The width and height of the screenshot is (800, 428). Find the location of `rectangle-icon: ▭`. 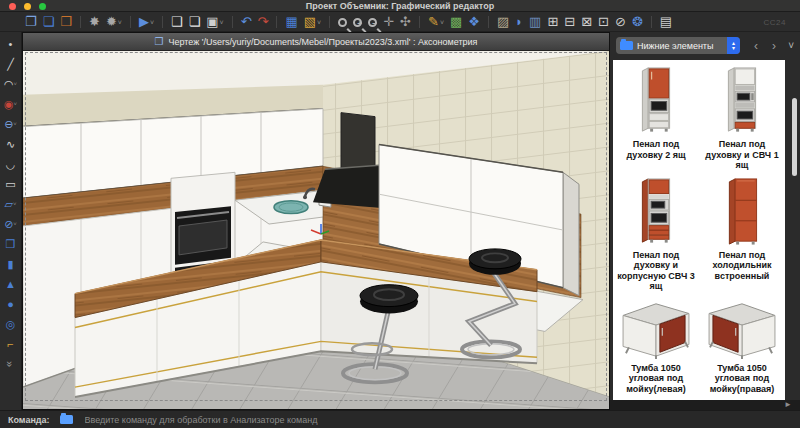

rectangle-icon: ▭ is located at coordinates (10, 184).